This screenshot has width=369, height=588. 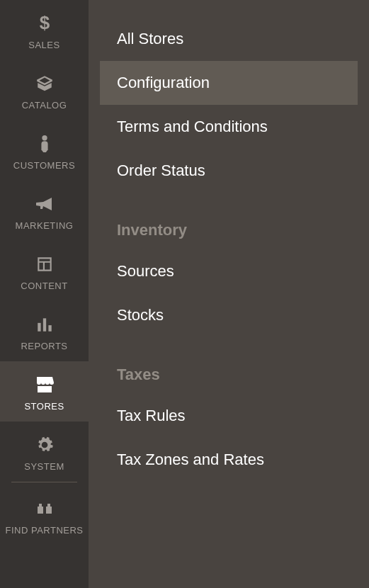 I want to click on sidebar-item-stores: STORES, so click(x=44, y=391).